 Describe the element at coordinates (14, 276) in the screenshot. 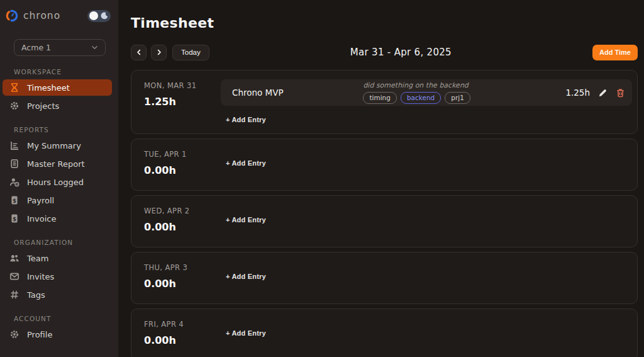

I see `mail-icon` at that location.